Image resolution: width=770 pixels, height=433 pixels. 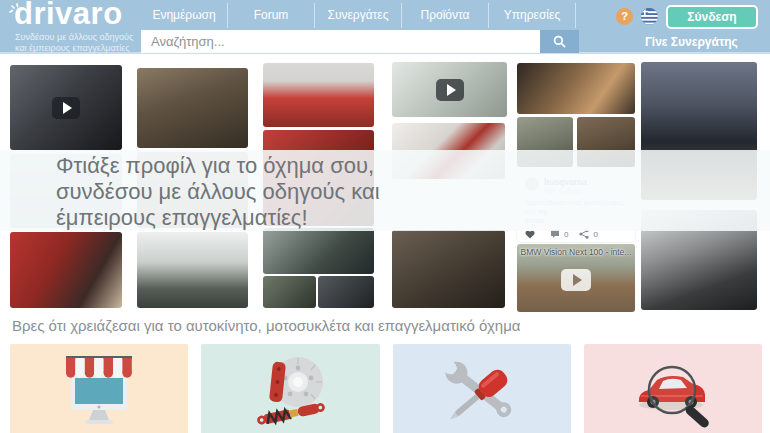 I want to click on hero-line-1: Φτιάξε προφίλ για το όχημα σου,, so click(x=413, y=166).